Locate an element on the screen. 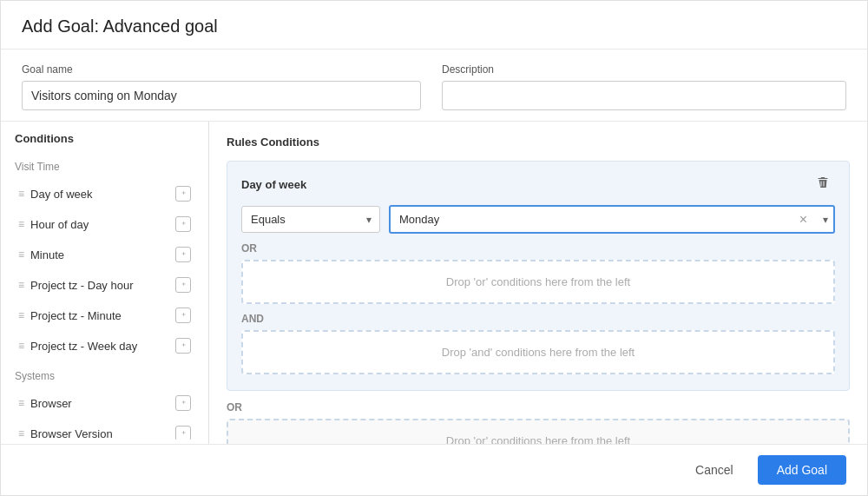 The image size is (868, 496). rule-block-title: Day of week is located at coordinates (274, 184).